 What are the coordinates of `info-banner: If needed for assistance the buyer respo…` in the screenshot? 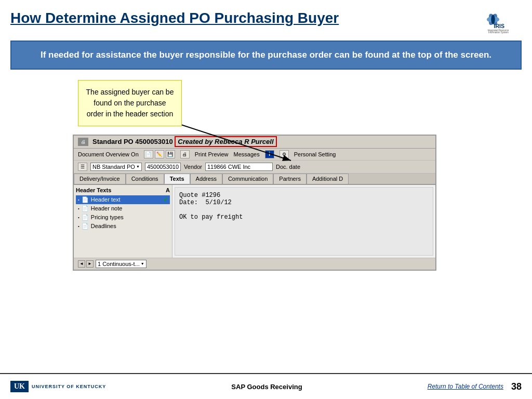 It's located at (266, 55).